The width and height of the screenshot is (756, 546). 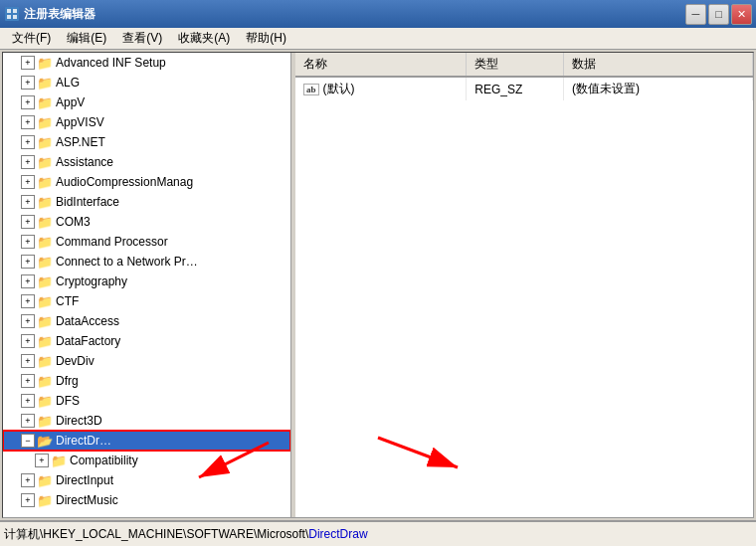 I want to click on expand-btn-directdraw: −, so click(x=28, y=441).